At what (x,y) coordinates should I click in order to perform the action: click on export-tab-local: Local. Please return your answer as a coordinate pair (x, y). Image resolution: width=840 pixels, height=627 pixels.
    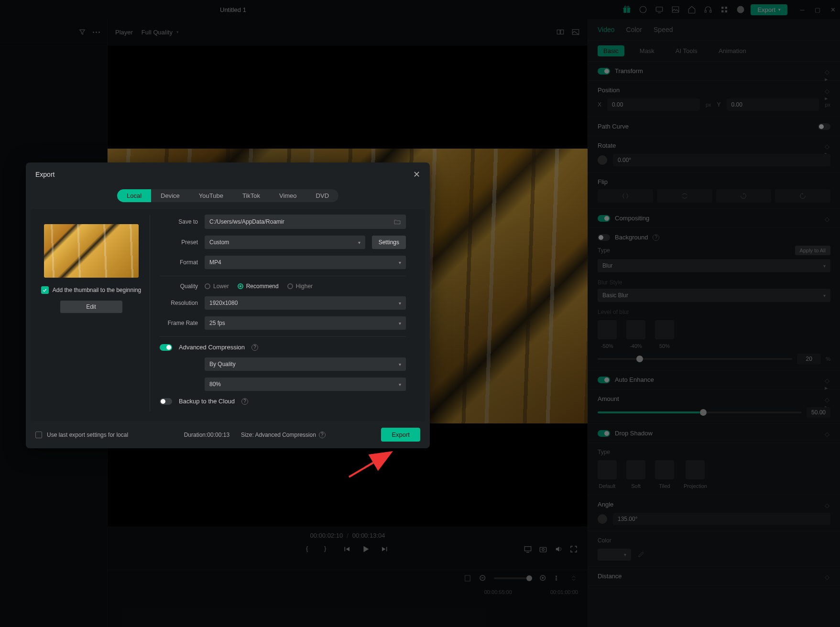
    Looking at the image, I should click on (134, 196).